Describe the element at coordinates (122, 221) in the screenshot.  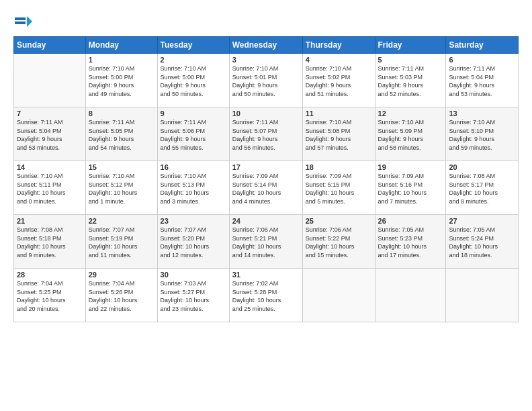
I see `day-number: 22` at that location.